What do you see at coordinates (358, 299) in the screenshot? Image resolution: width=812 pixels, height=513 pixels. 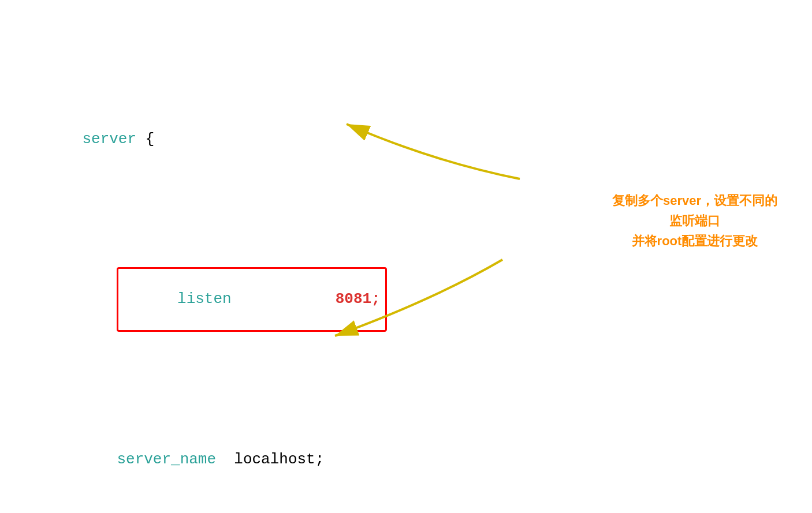 I see `listen1-port: 8081;` at bounding box center [358, 299].